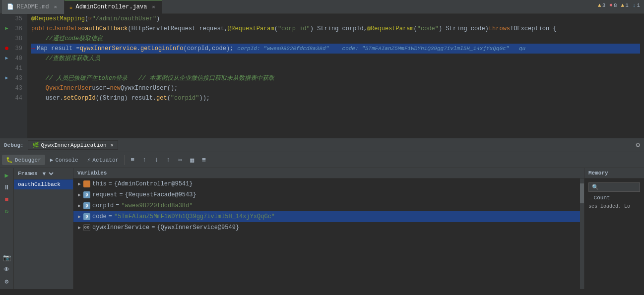 This screenshot has height=295, width=644. Describe the element at coordinates (132, 160) in the screenshot. I see `toolbar-btn-settings: ≡` at that location.